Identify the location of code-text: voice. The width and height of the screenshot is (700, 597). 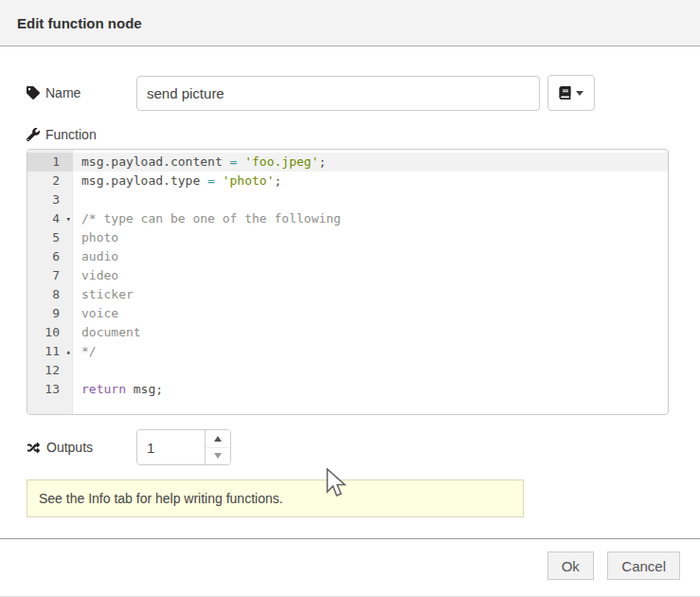
(370, 314).